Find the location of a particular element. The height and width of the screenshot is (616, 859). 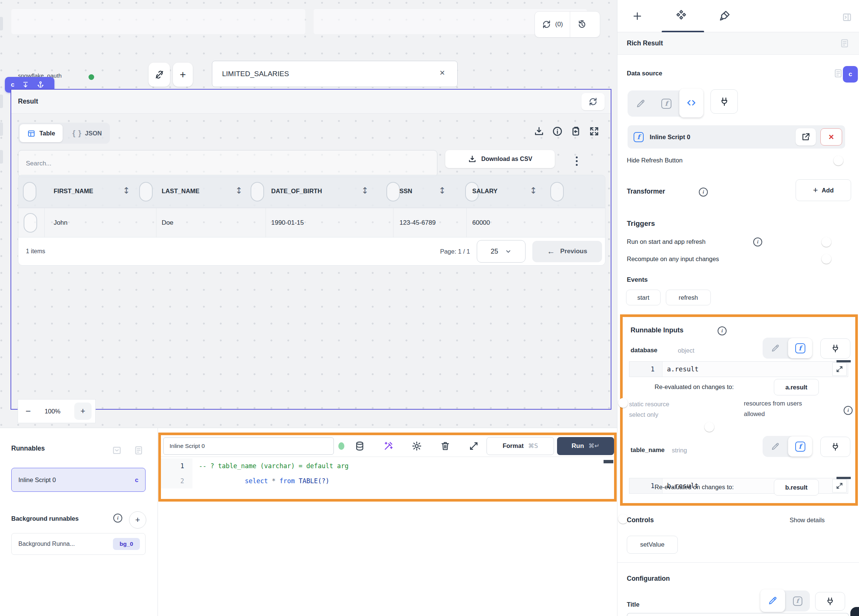

run-button: Run ⌘↵ is located at coordinates (586, 446).